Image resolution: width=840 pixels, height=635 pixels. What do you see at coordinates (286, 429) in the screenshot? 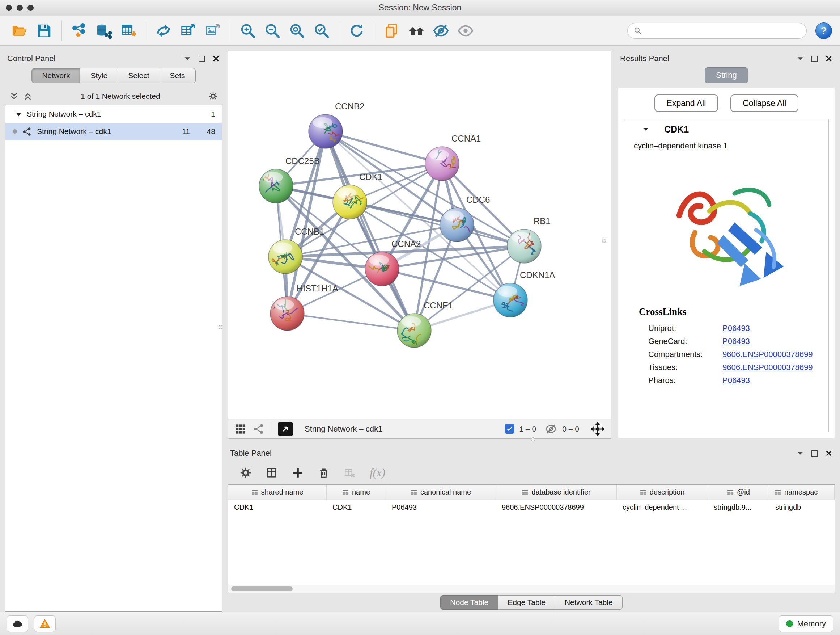
I see `open-in-window-button` at bounding box center [286, 429].